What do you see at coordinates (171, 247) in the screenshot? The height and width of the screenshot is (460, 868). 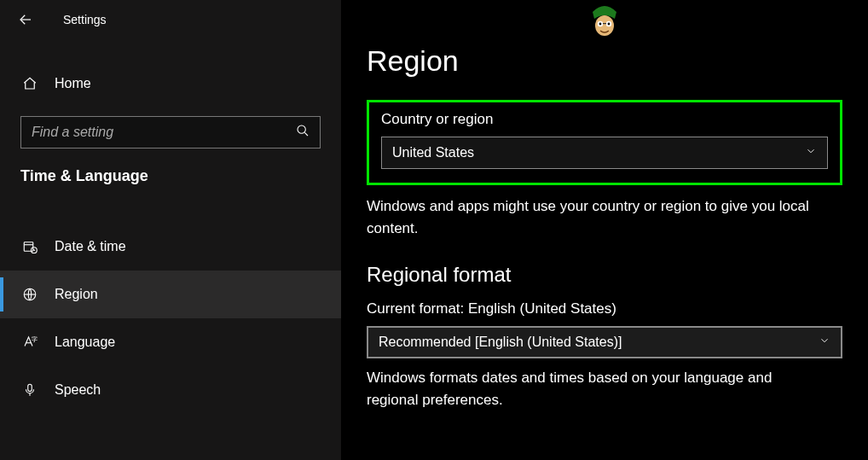 I see `sidebar-item-date-time: Date & time` at bounding box center [171, 247].